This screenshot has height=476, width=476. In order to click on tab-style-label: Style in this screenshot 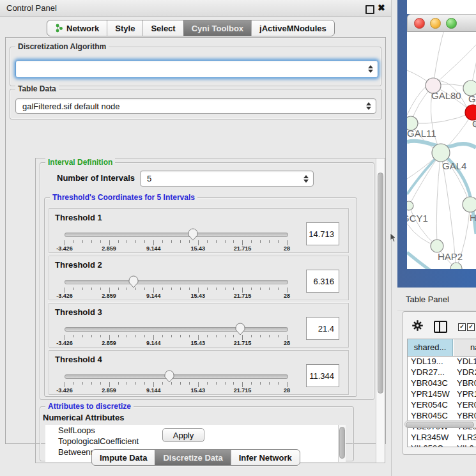, I will do `click(125, 28)`.